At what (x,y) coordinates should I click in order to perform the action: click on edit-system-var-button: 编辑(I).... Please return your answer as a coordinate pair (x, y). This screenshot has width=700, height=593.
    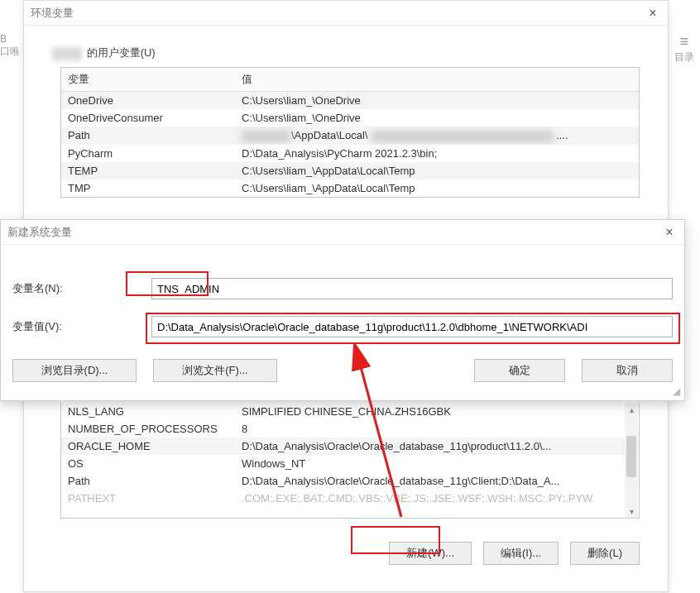
    Looking at the image, I should click on (521, 553).